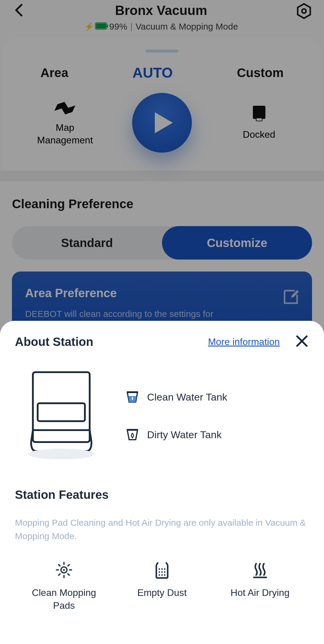  What do you see at coordinates (302, 342) in the screenshot?
I see `close-button` at bounding box center [302, 342].